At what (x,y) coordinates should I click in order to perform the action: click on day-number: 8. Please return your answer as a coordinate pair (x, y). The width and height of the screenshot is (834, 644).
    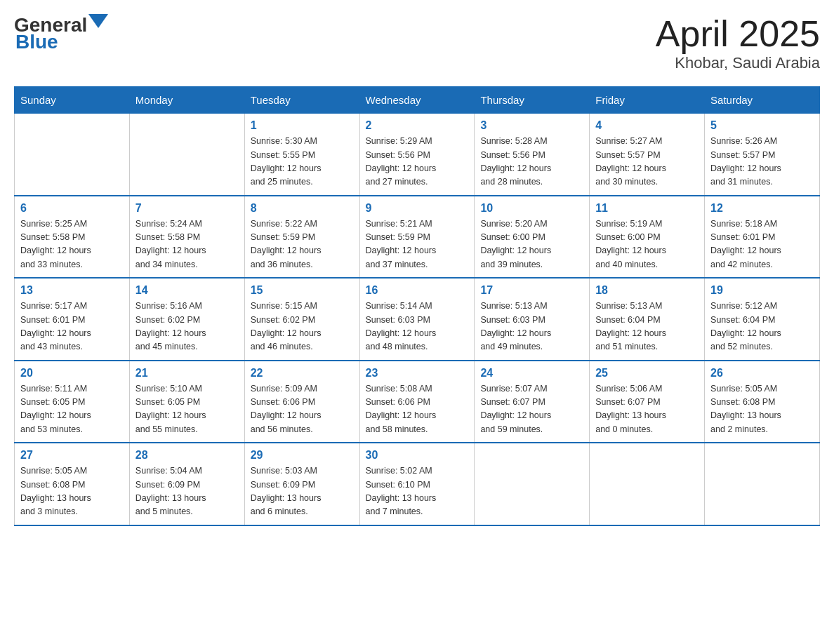
    Looking at the image, I should click on (302, 208).